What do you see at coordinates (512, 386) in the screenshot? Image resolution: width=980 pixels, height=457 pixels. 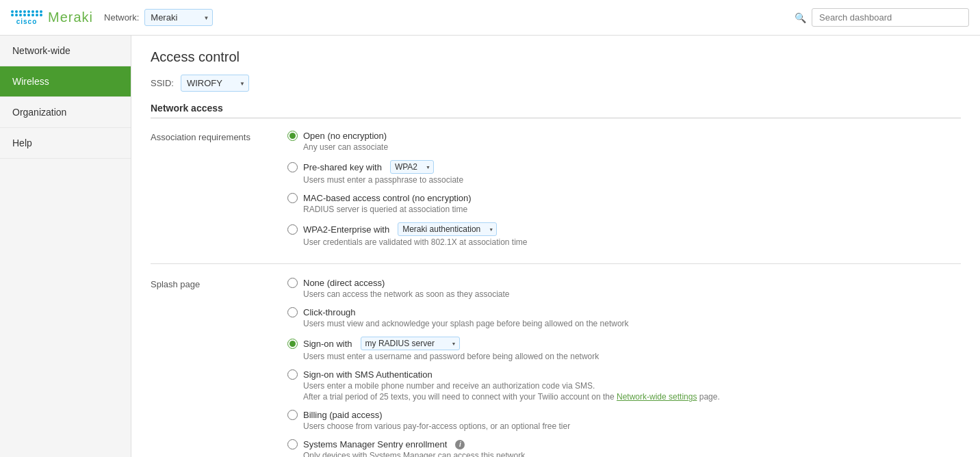 I see `radio-sms-desc1: Users enter a mobile phone number and re…` at bounding box center [512, 386].